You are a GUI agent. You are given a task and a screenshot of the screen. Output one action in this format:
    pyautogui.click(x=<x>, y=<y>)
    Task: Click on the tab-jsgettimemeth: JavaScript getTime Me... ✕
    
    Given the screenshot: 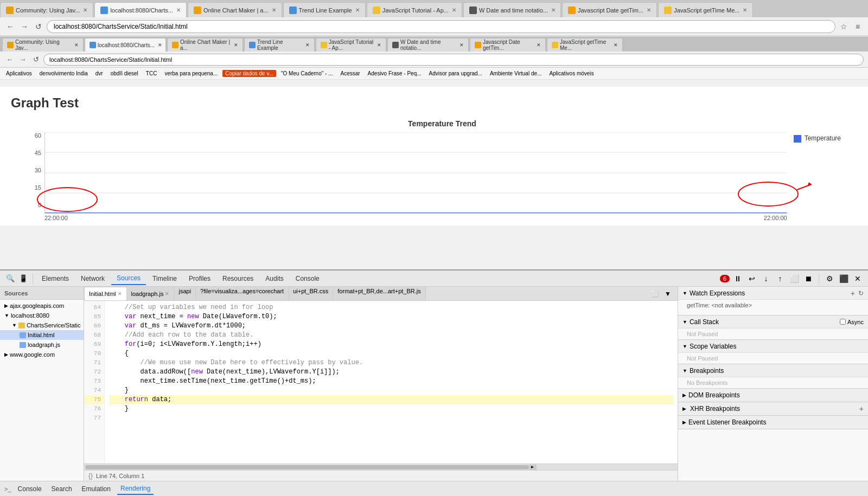 What is the action you would take?
    pyautogui.click(x=705, y=10)
    